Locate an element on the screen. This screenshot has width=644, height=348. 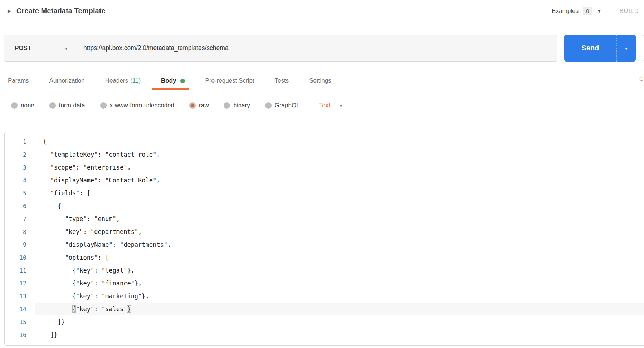
code-text: "displayName": "departments", is located at coordinates (340, 245).